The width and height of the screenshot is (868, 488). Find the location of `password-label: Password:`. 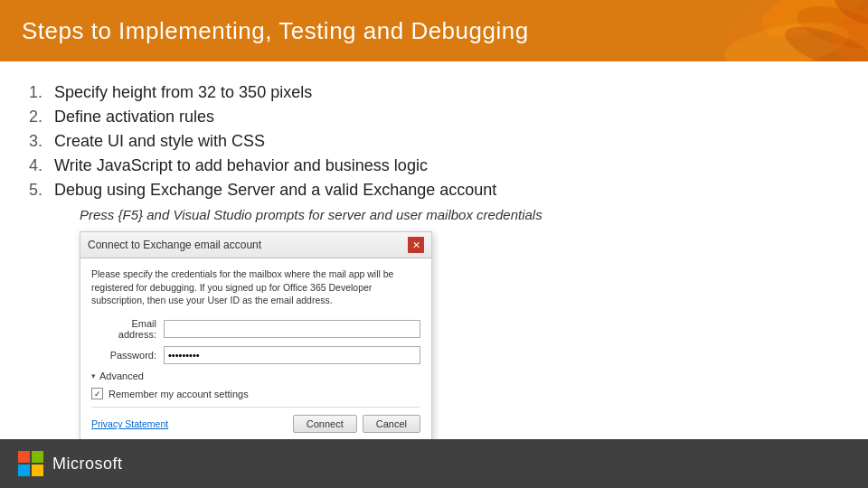

password-label: Password: is located at coordinates (127, 355).